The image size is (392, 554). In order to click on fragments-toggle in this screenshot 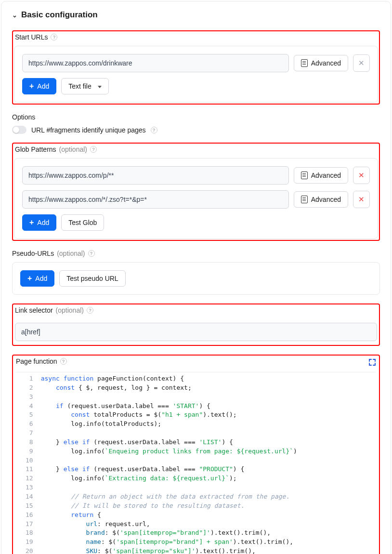, I will do `click(19, 130)`.